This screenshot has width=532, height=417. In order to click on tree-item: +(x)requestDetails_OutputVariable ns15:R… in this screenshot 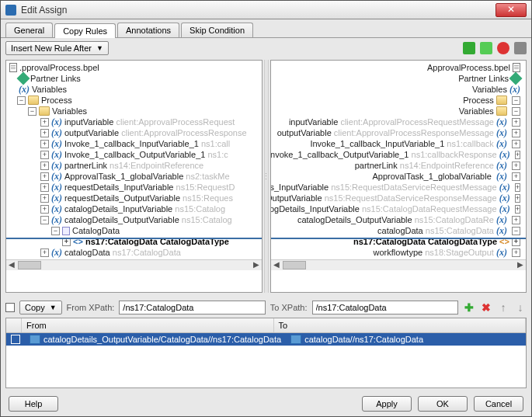, I will do `click(134, 198)`.